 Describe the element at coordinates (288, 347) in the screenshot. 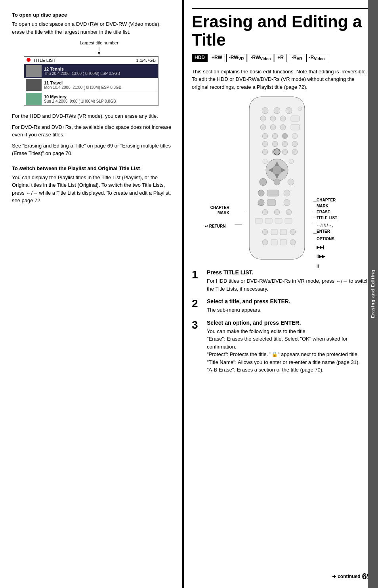

I see `step3-content: Select an option, and press ENTER. You c…` at that location.